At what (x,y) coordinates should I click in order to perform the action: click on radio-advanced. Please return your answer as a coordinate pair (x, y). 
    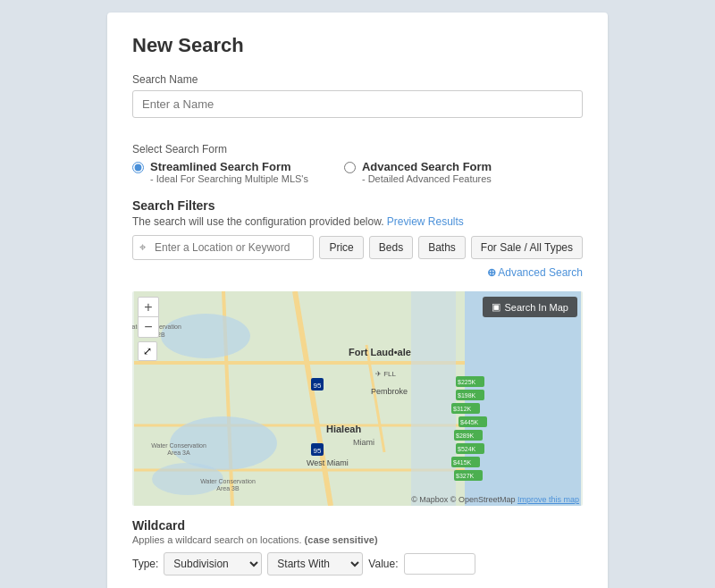
    Looking at the image, I should click on (350, 168).